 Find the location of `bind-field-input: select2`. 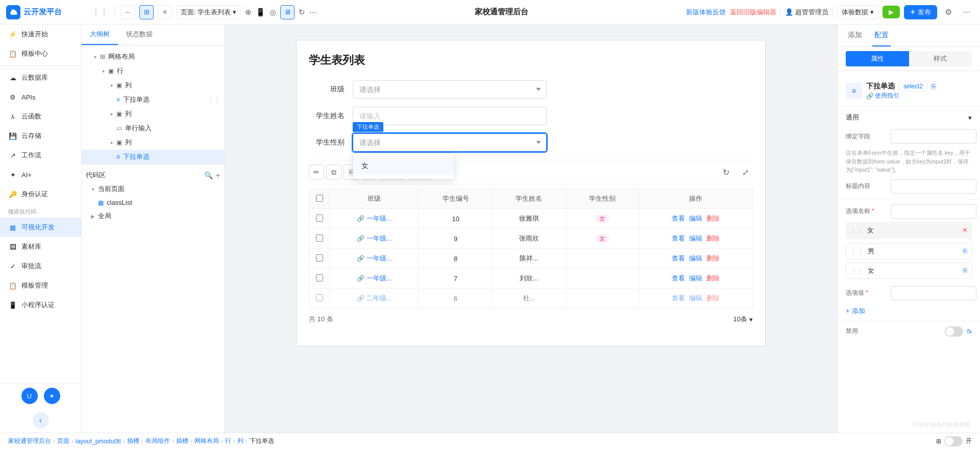

bind-field-input: select2 is located at coordinates (934, 136).